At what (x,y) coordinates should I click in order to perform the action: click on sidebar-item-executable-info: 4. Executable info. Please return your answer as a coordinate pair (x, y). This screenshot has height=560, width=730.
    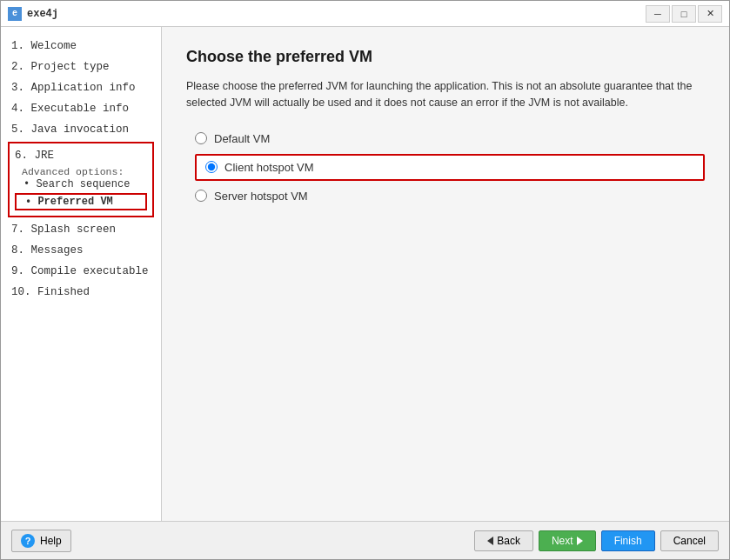
    Looking at the image, I should click on (81, 109).